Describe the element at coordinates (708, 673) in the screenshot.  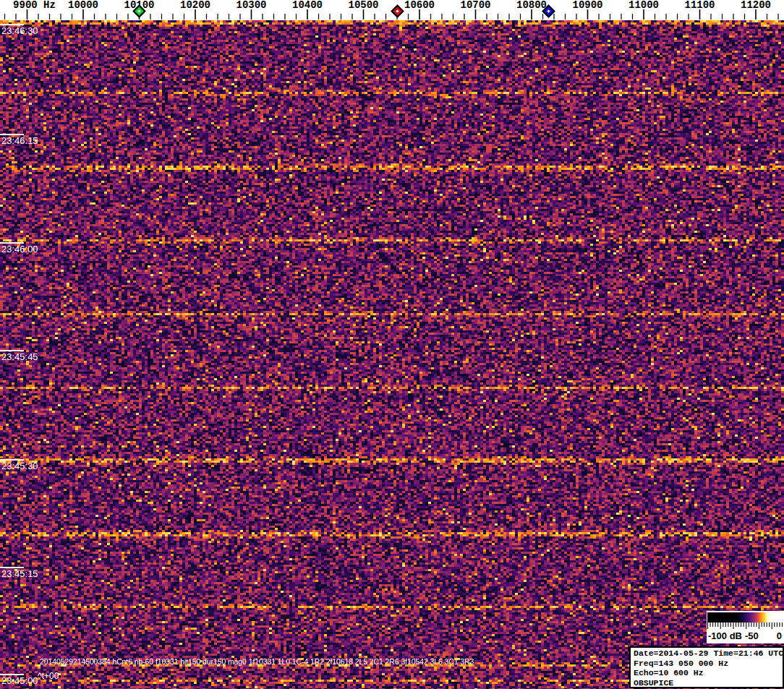
I see `info-line-echo: Echo=10 600 Hz` at that location.